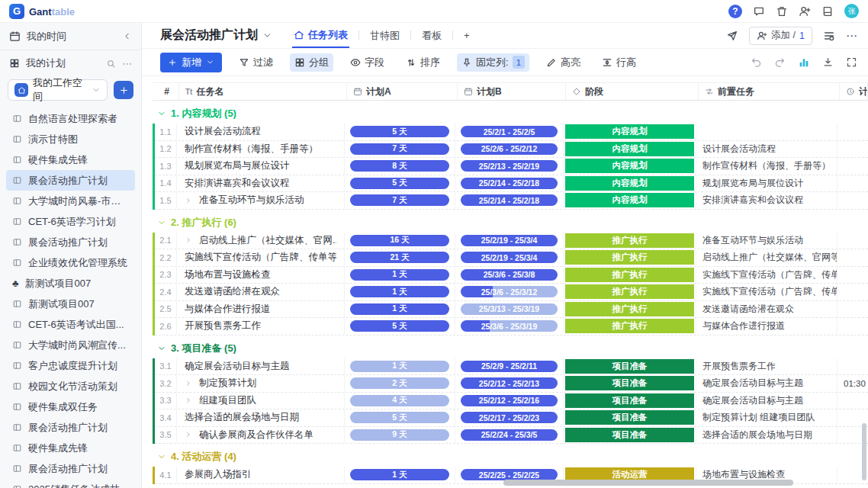 This screenshot has width=868, height=488. I want to click on task-row: 2.3场地布置与设施检查1 天25/3/6 - 25/3/8推广执行实施线下宣传…, so click(511, 276).